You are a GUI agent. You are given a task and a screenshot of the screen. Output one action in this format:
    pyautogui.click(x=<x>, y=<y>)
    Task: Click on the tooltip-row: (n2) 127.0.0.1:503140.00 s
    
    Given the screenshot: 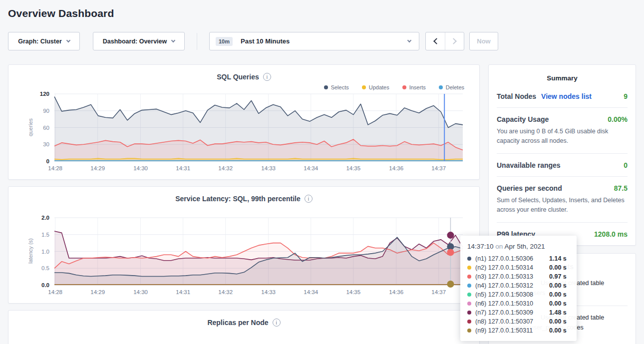 What is the action you would take?
    pyautogui.click(x=518, y=268)
    